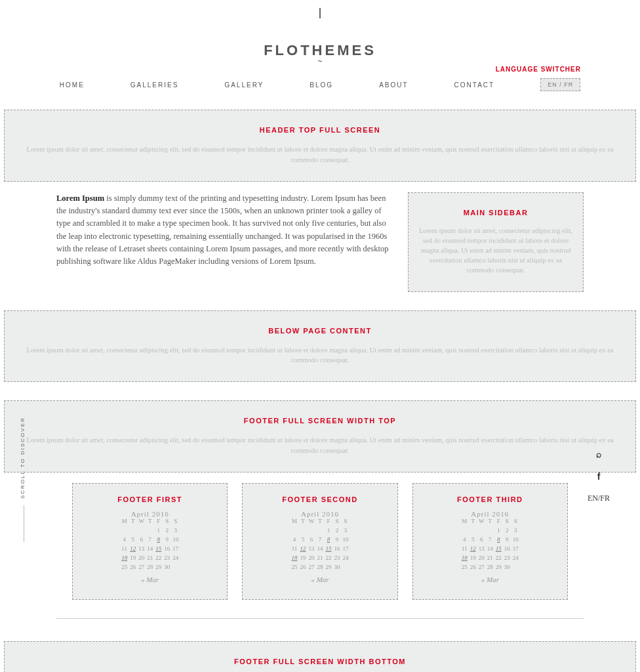  Describe the element at coordinates (155, 85) in the screenshot. I see `nav-galleries: GALLERIES` at that location.